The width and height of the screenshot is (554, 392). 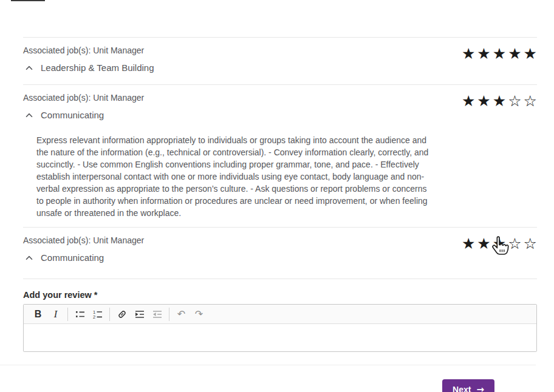 What do you see at coordinates (462, 388) in the screenshot?
I see `next-button-label: Next` at bounding box center [462, 388].